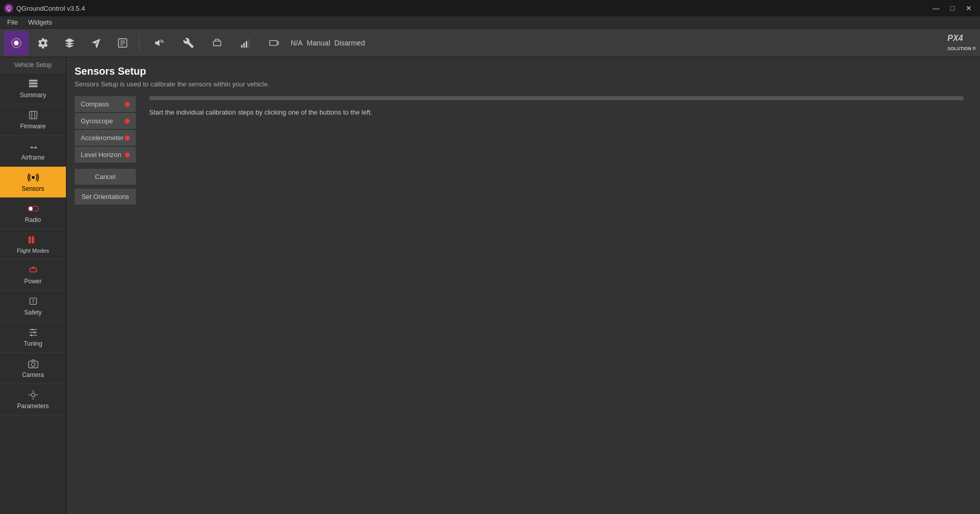 The height and width of the screenshot is (514, 980). I want to click on toolbar-battery-button, so click(274, 43).